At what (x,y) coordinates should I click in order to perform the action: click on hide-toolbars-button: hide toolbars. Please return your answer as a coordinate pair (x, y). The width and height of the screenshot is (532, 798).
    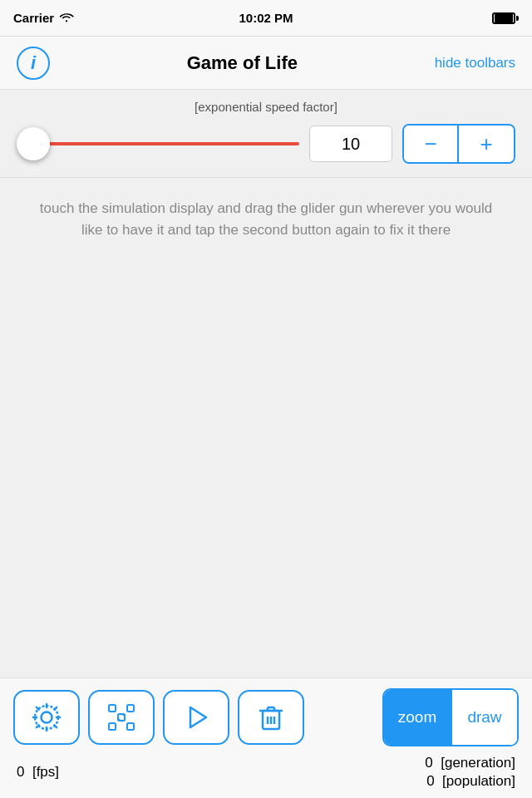
    Looking at the image, I should click on (475, 63).